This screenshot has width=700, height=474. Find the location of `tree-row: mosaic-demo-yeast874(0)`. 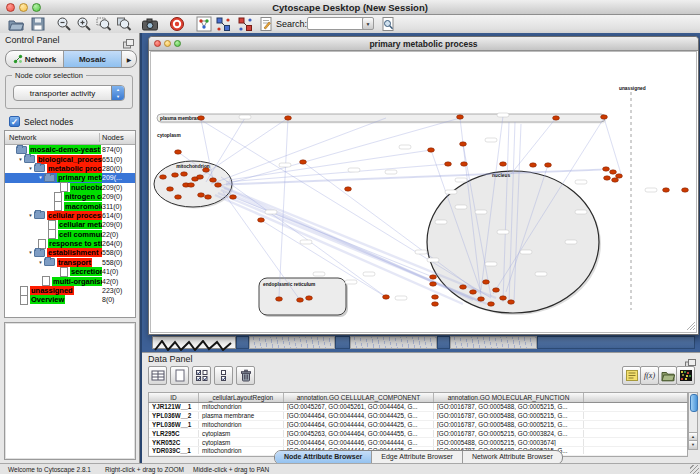

tree-row: mosaic-demo-yeast874(0) is located at coordinates (70, 150).